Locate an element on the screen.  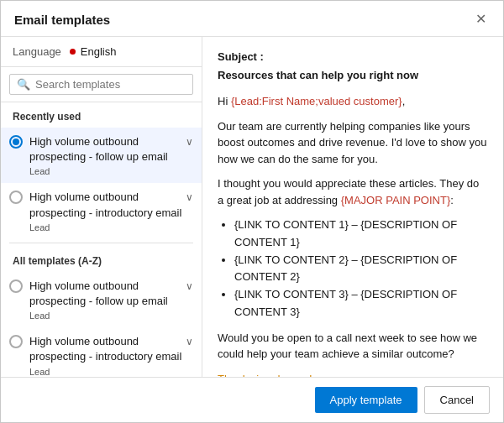
para3: Would you be open to a call next week to… is located at coordinates (353, 346).